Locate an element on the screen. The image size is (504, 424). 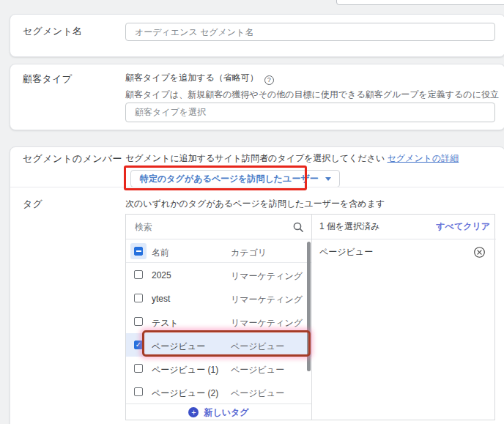
segment-name-input is located at coordinates (311, 32).